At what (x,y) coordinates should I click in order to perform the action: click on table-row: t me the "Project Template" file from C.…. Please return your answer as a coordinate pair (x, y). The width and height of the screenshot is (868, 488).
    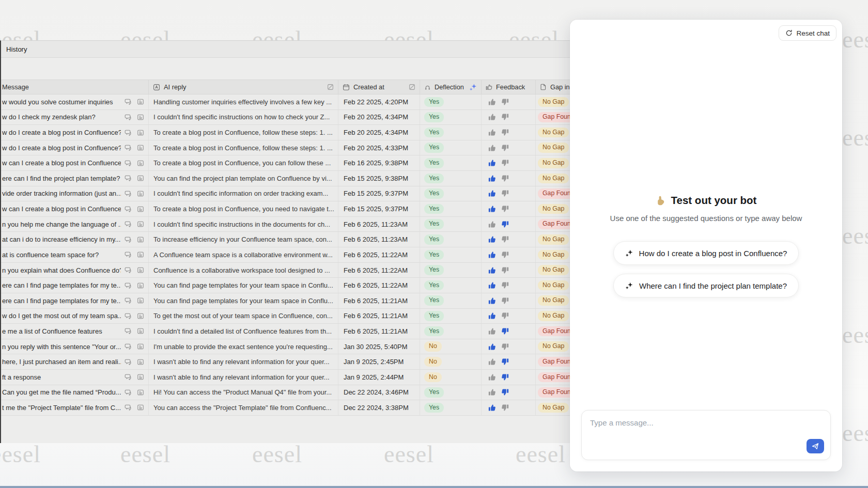
    Looking at the image, I should click on (287, 408).